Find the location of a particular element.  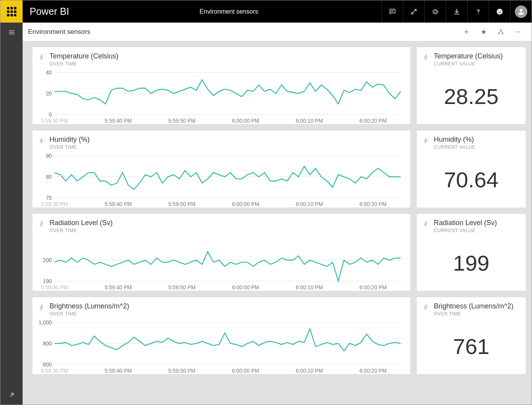

tile-header: Brightness (Lumens/m^2) OVER TIME is located at coordinates (471, 308).